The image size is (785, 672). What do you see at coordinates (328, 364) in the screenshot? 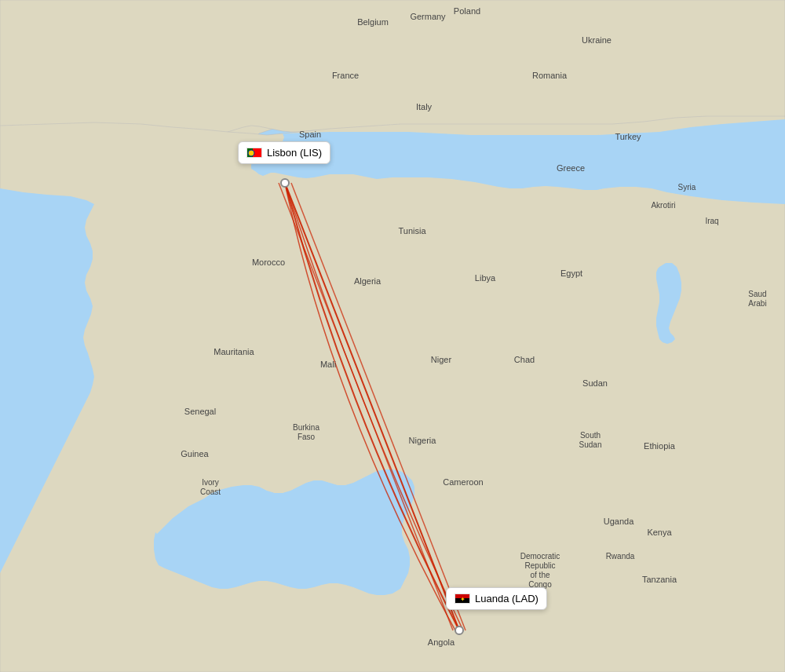
I see `svg-text: Mali` at bounding box center [328, 364].